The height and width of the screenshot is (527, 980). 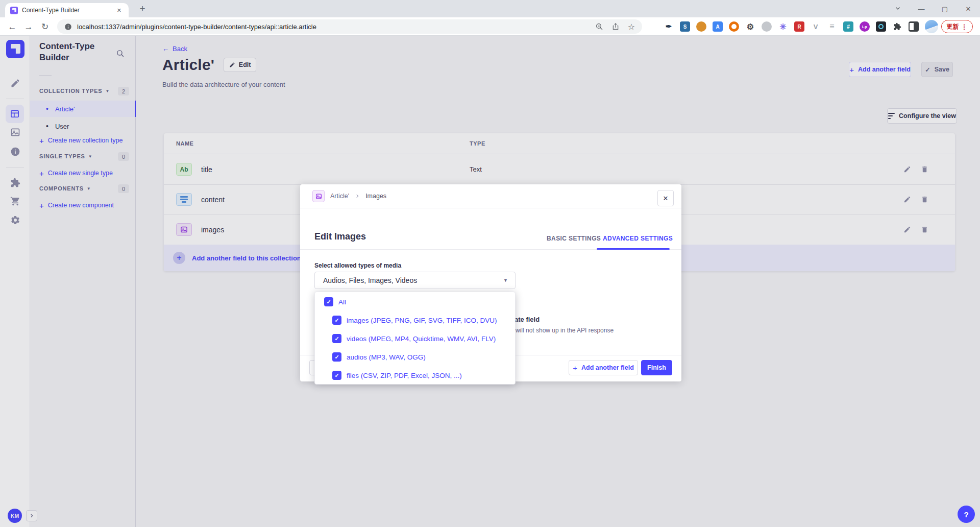 I want to click on ext-asterisk-icon: ✳, so click(x=783, y=27).